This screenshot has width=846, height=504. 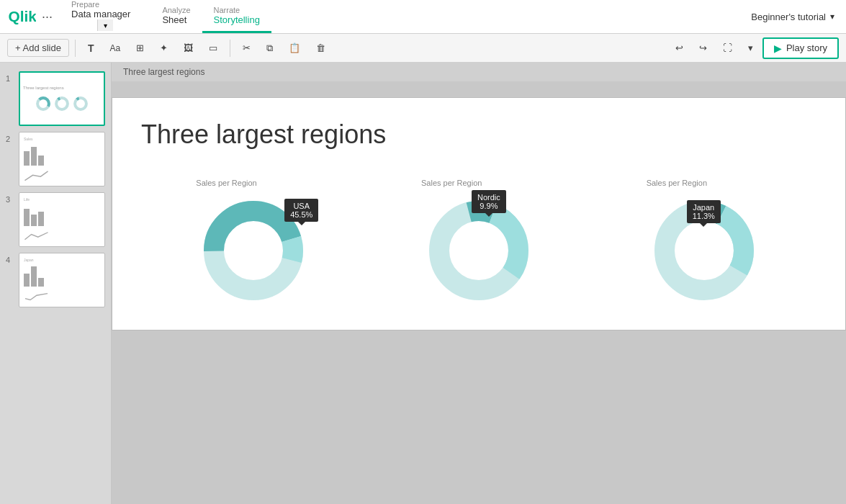 I want to click on fullscreen-button: ⛶, so click(x=727, y=48).